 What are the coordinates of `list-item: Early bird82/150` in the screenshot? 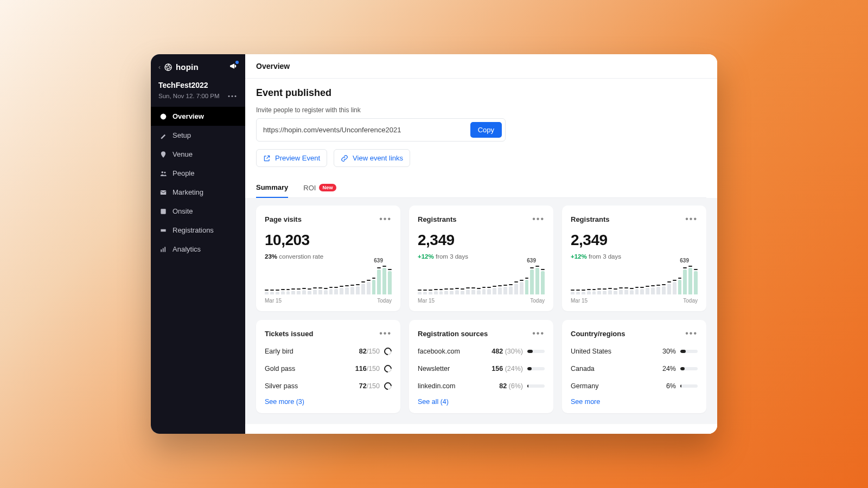 It's located at (328, 351).